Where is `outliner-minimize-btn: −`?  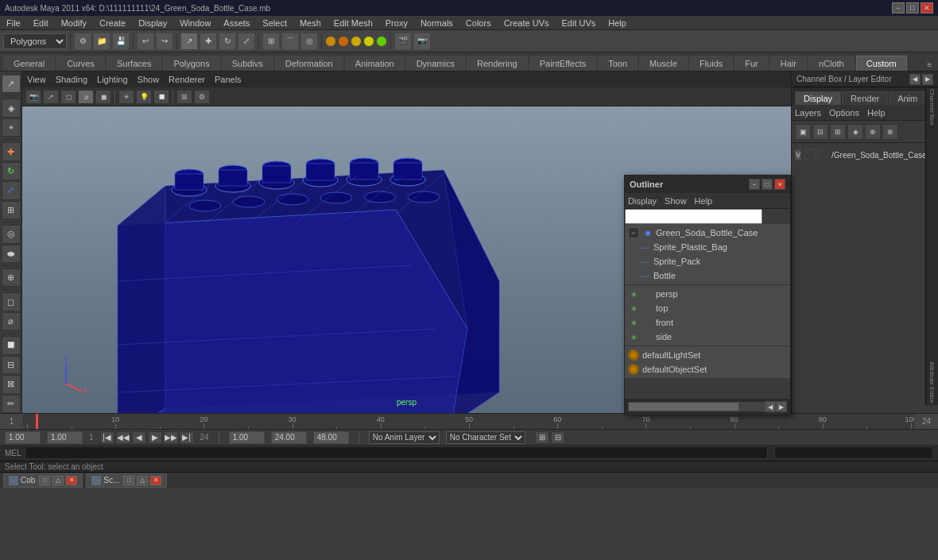 outliner-minimize-btn: − is located at coordinates (754, 184).